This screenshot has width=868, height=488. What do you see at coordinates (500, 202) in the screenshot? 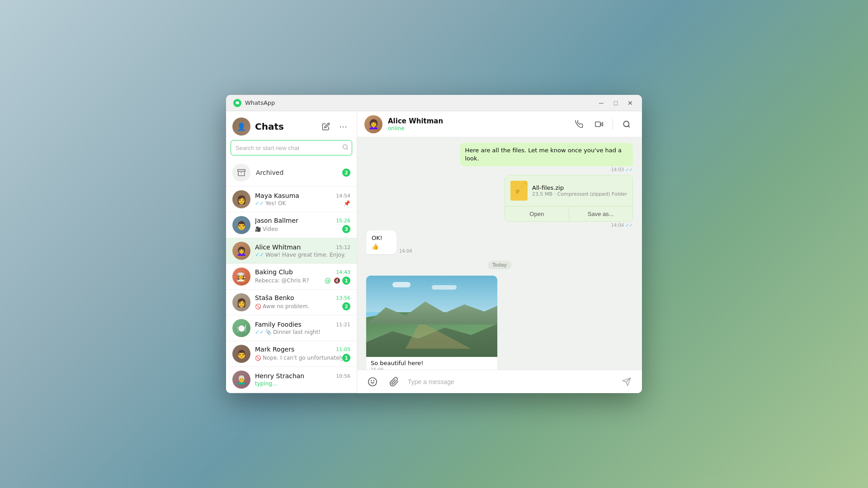
I see `message-row: All-files.zip 23.5 MB · Compressed (zipp…` at bounding box center [500, 202].